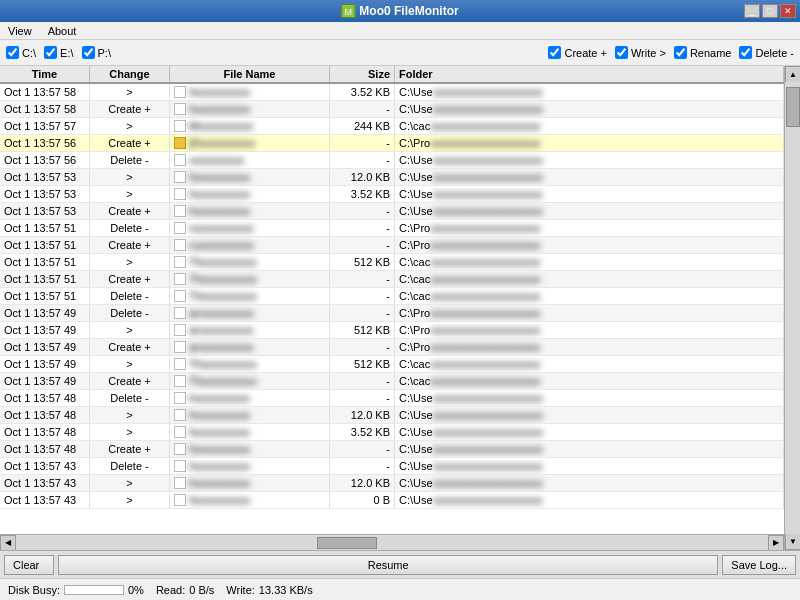 The width and height of the screenshot is (800, 600). What do you see at coordinates (12, 52) in the screenshot?
I see `drive-c-checkbox` at bounding box center [12, 52].